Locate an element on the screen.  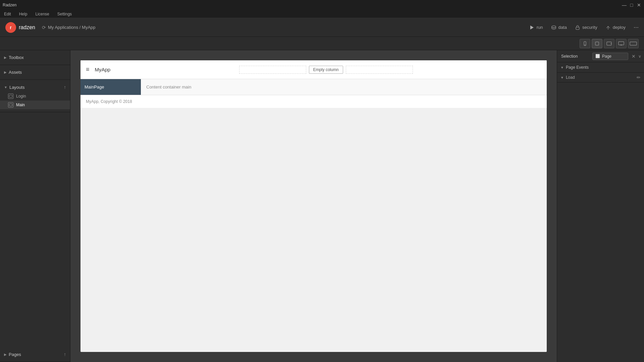
viewport-tablet-small is located at coordinates (597, 44).